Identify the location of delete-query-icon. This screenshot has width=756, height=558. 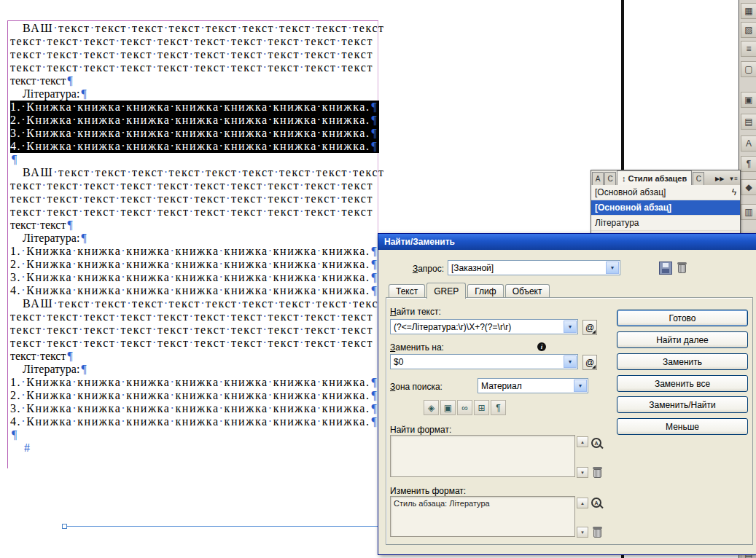
(682, 268).